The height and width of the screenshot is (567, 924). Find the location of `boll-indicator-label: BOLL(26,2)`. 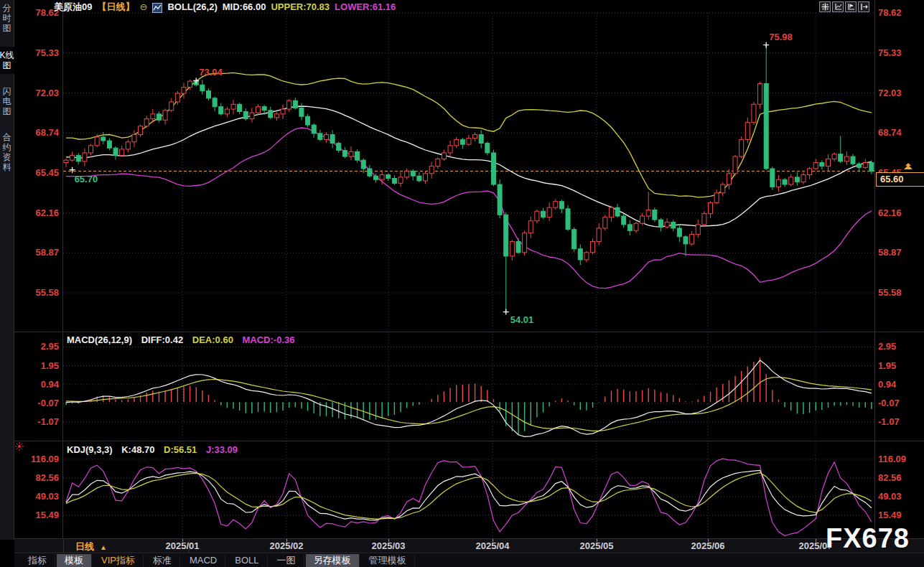

boll-indicator-label: BOLL(26,2) is located at coordinates (192, 7).